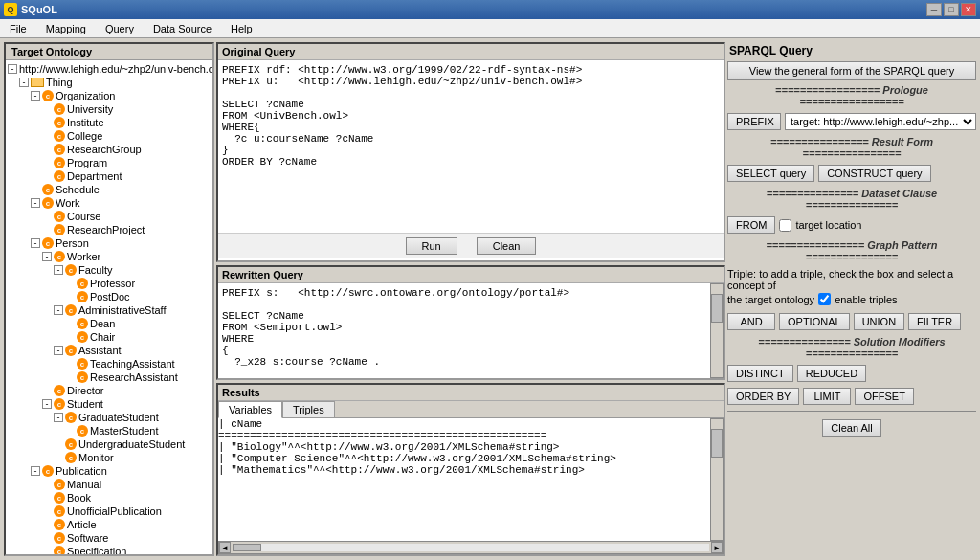  Describe the element at coordinates (432, 246) in the screenshot. I see `run-button: Run` at that location.